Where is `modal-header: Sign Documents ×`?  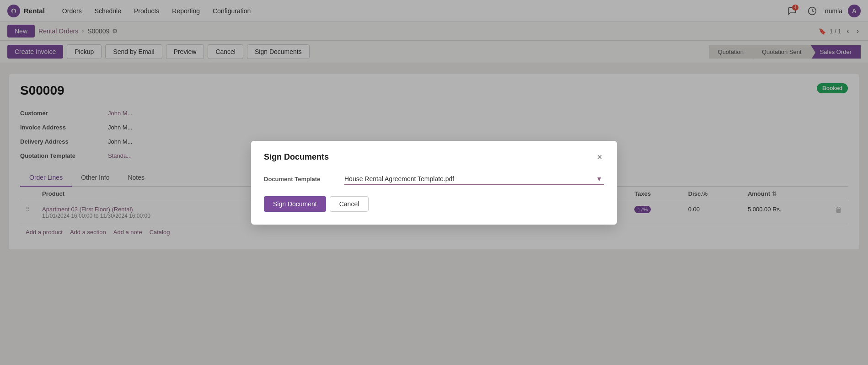 modal-header: Sign Documents × is located at coordinates (434, 157).